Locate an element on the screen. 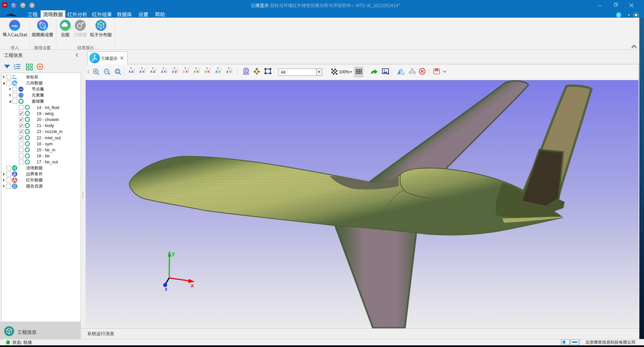 Image resolution: width=644 pixels, height=347 pixels. svg-text: 16 - far is located at coordinates (43, 156).